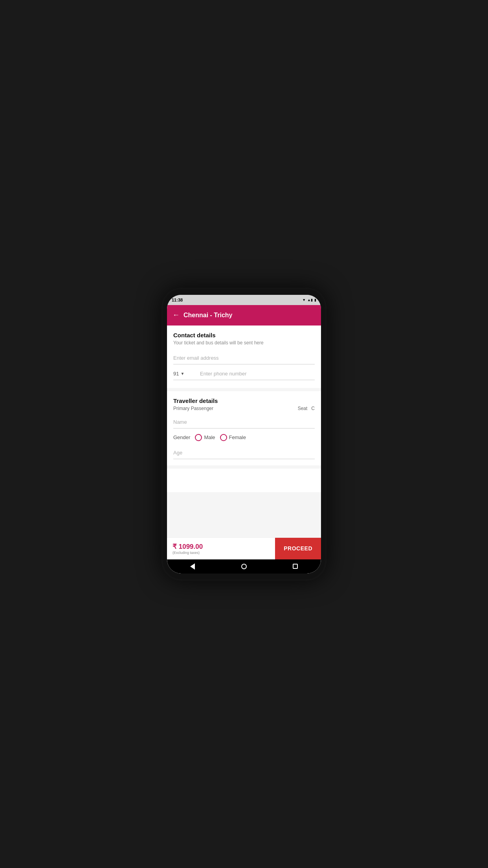 The width and height of the screenshot is (488, 868). I want to click on price-note: (Excluding taxes), so click(188, 553).